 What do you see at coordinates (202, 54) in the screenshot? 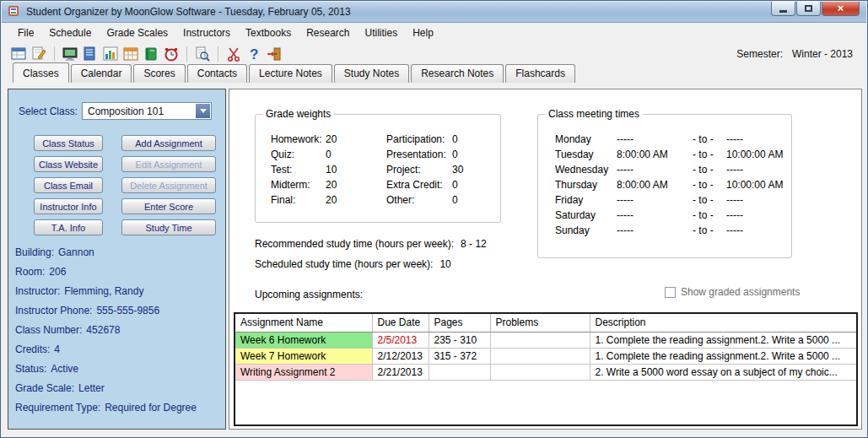
I see `search-icon` at bounding box center [202, 54].